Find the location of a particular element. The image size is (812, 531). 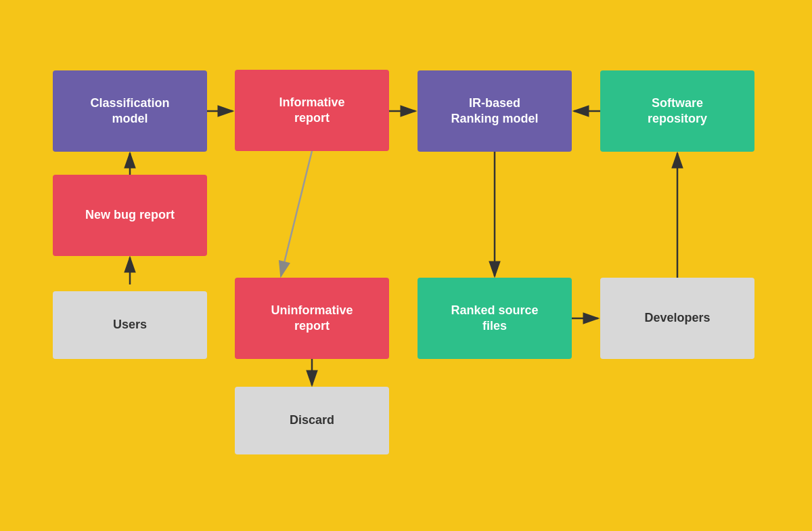

users-label: Users is located at coordinates (130, 325).